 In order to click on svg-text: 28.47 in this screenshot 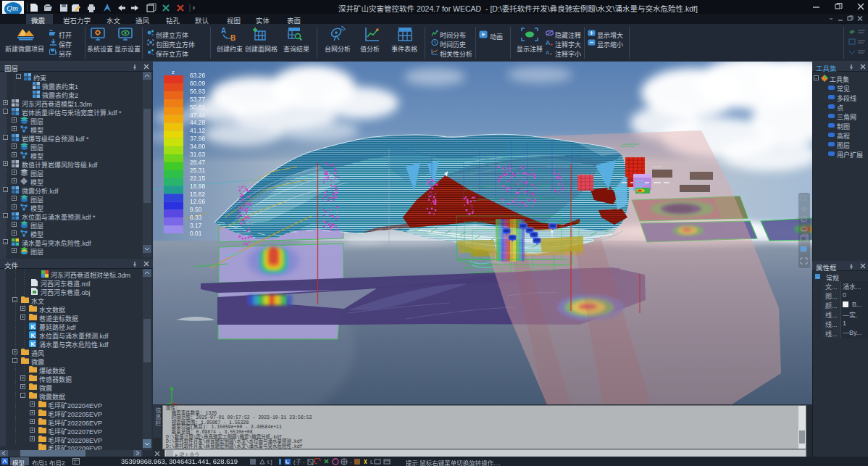, I will do `click(198, 162)`.